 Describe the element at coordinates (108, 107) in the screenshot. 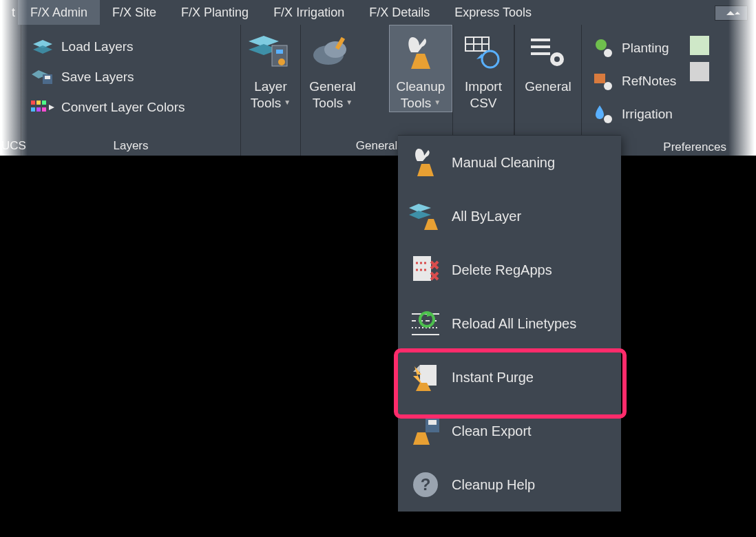

I see `convert-layer-colors-button: Convert Layer Colors` at that location.